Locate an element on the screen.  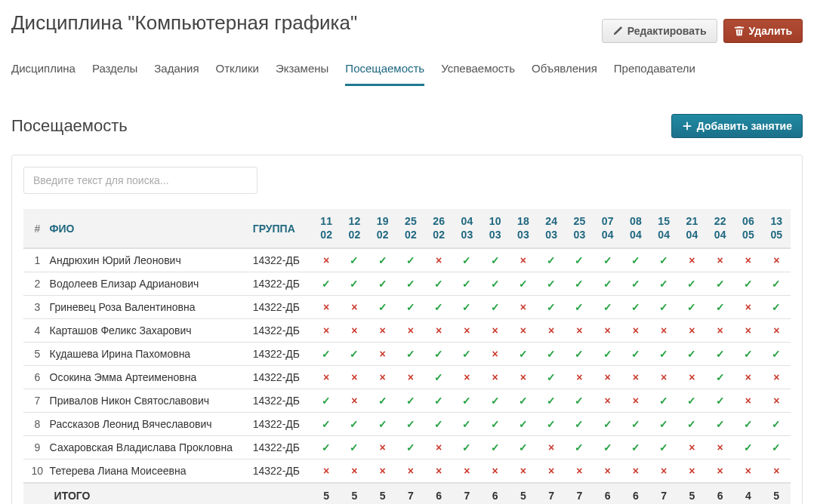
tab-2: Задания is located at coordinates (177, 72).